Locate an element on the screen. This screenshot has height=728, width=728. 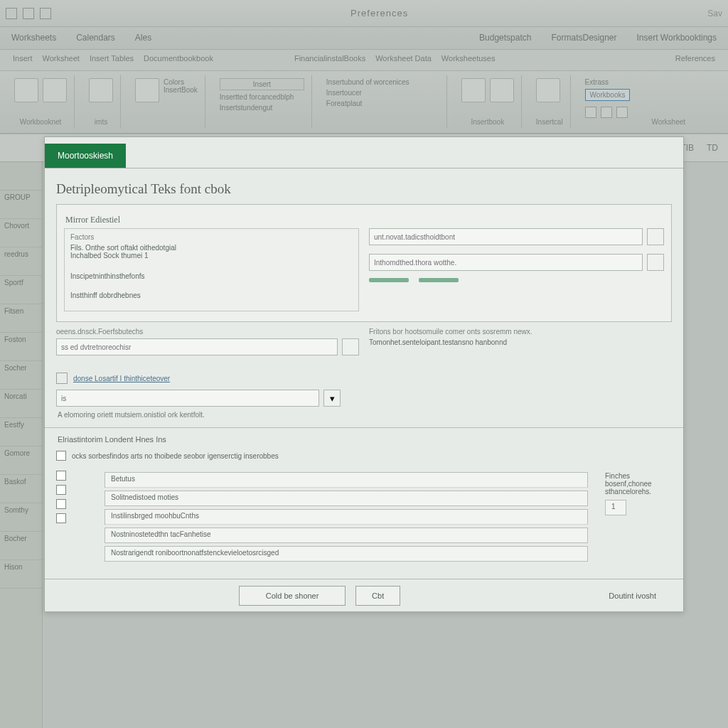
list-item: Nostrarigendt roniboortnonatfstenckeviel… is located at coordinates (346, 554).